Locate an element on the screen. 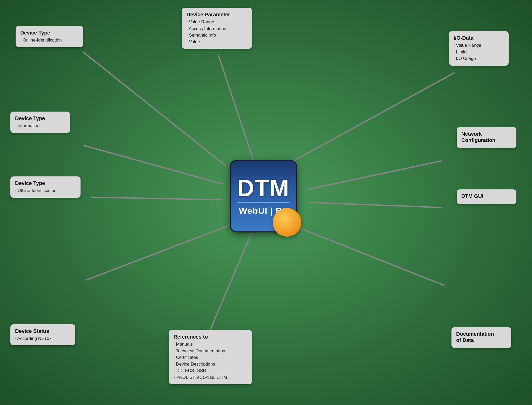 The width and height of the screenshot is (532, 405). box-io-data-title: I/O-Data is located at coordinates (479, 38).